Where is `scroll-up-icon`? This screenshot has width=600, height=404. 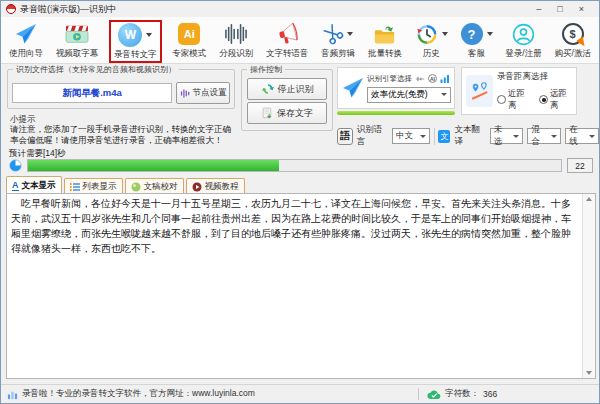
scroll-up-icon is located at coordinates (589, 199).